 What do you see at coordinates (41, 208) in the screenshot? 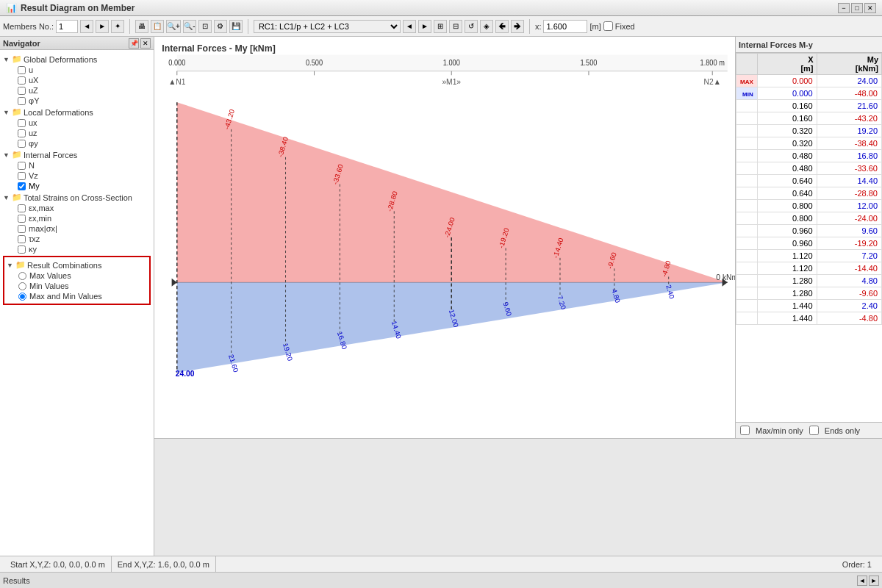
I see `label-ex-max: εx,max` at bounding box center [41, 208].